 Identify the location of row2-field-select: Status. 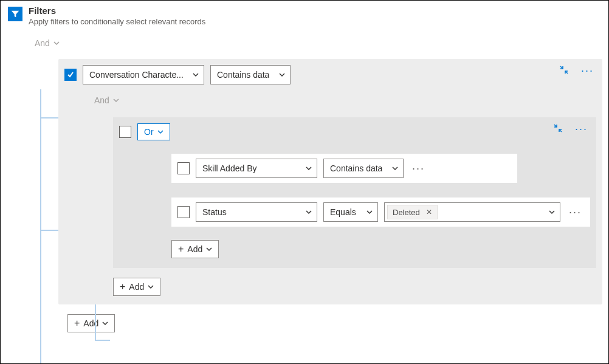
(256, 212).